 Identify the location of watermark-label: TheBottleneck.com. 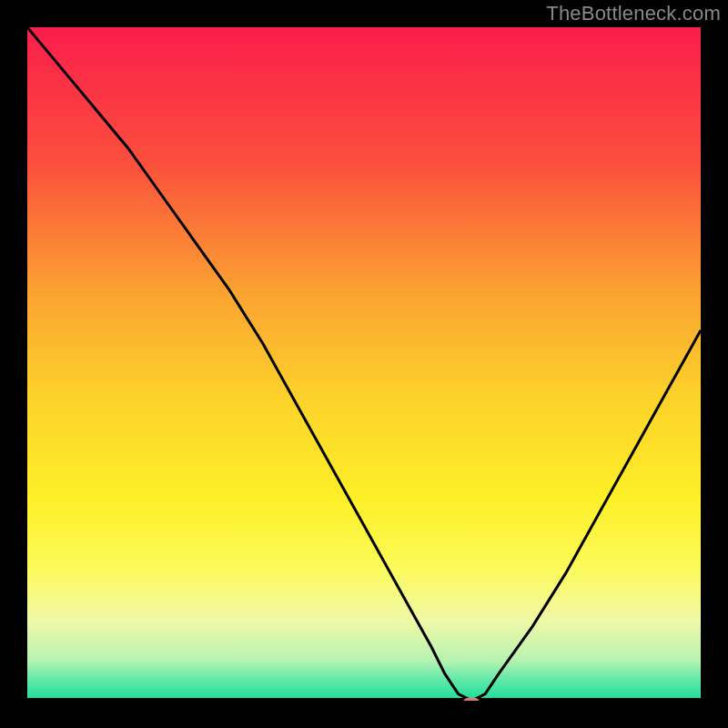
(633, 14).